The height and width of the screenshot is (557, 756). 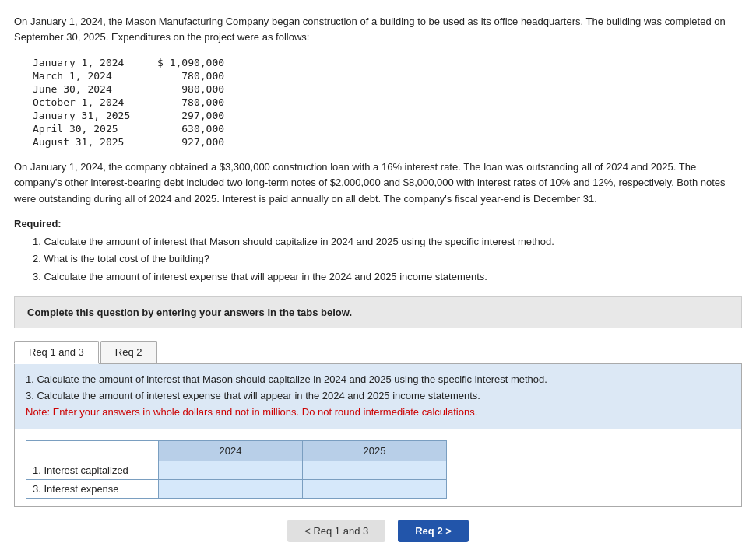 I want to click on expenditure-row: October 1, 2024780,000, so click(x=132, y=103).